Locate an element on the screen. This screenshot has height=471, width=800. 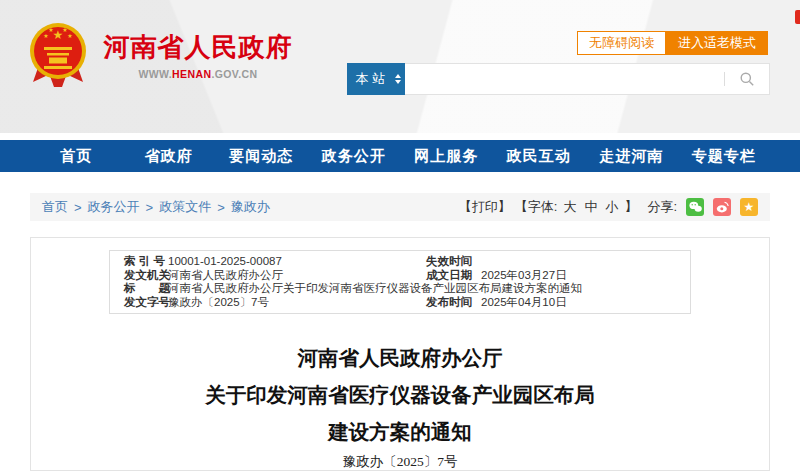
breadcrumb-item-home: 首页 is located at coordinates (55, 207).